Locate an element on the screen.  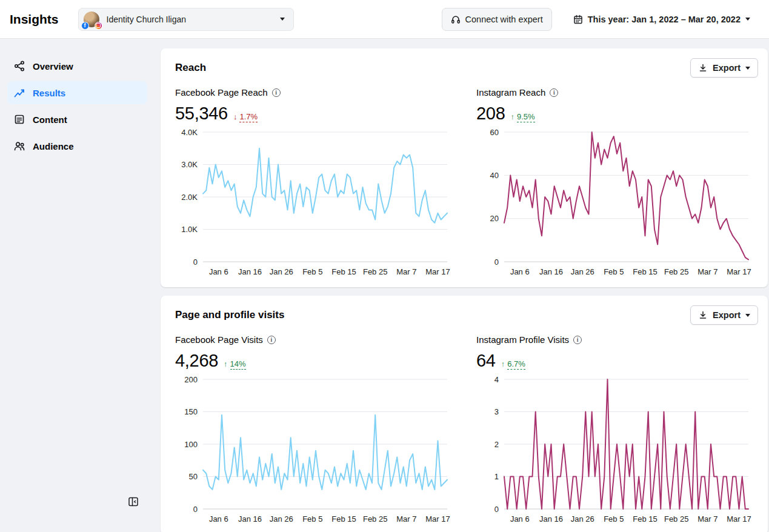
headset-icon is located at coordinates (456, 19).